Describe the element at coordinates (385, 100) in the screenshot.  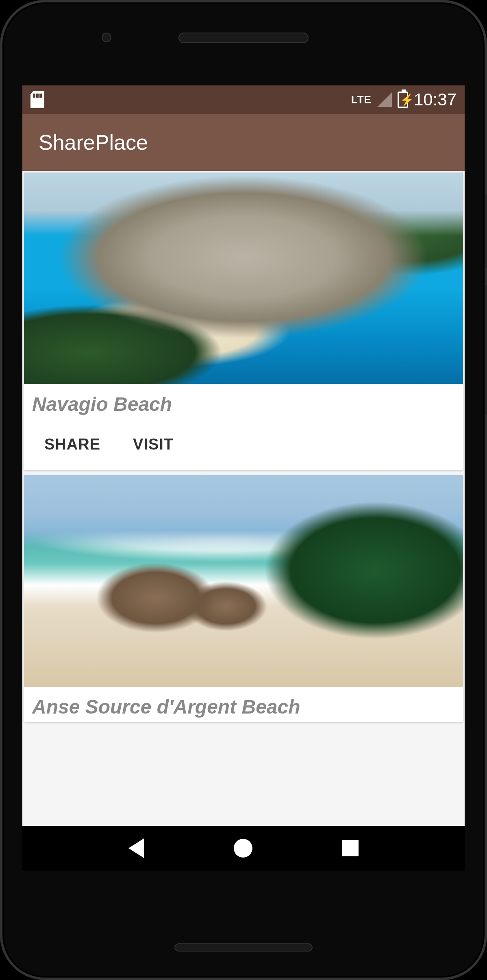
I see `signal-icon` at that location.